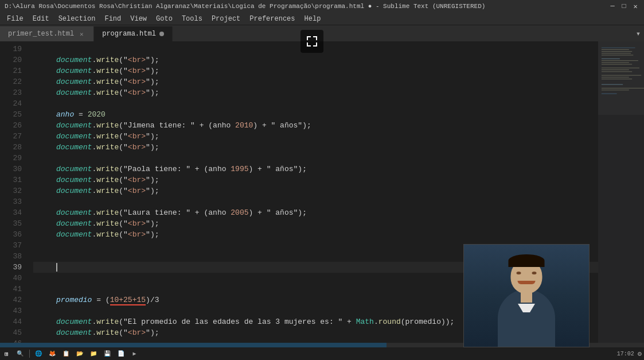  Describe the element at coordinates (14, 194) in the screenshot. I see `line-numbers: 19 20 21 22 23 24 25 26 27 28 29 30 31 3…` at that location.